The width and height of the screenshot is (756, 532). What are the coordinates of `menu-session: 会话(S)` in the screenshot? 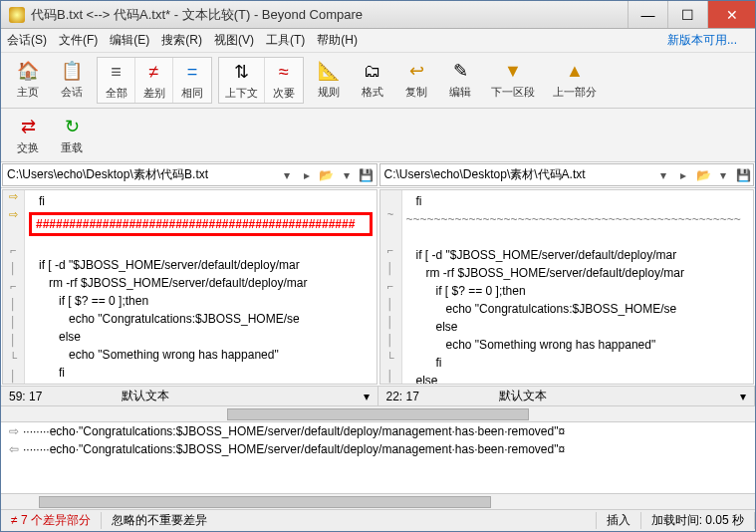 It's located at (27, 40).